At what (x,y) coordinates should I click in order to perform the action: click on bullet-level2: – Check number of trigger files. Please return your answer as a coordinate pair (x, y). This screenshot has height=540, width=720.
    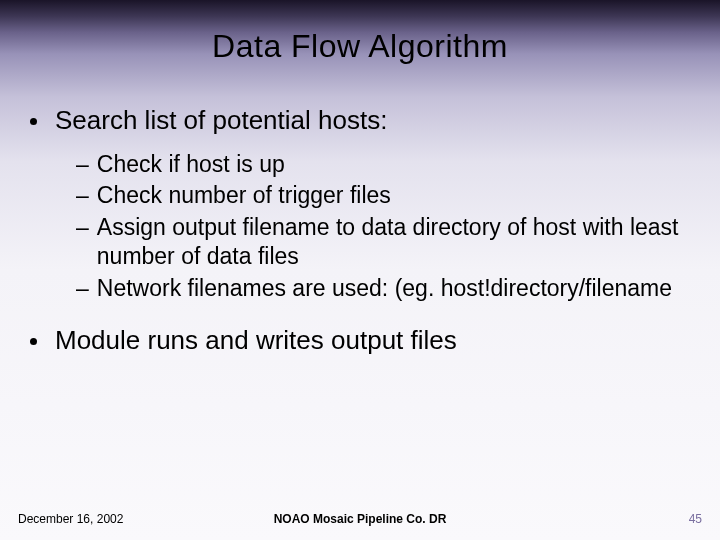
    Looking at the image, I should click on (383, 196).